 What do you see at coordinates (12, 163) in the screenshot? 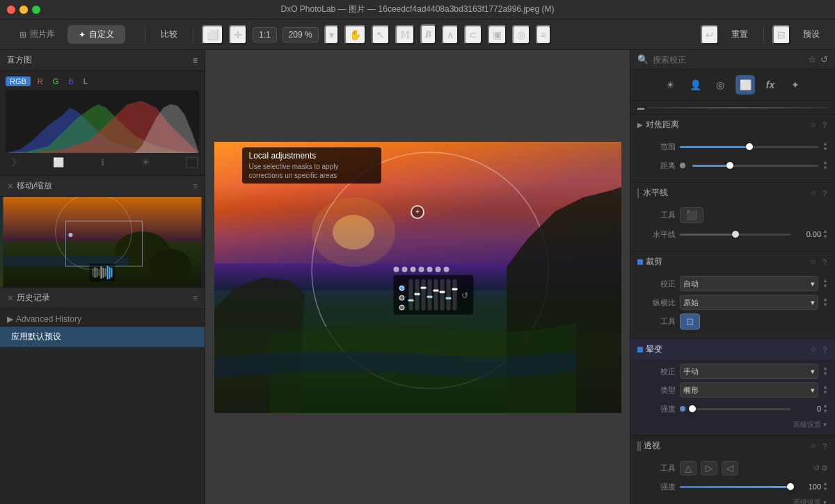
I see `shadow-clipping-icon: ☽` at bounding box center [12, 163].